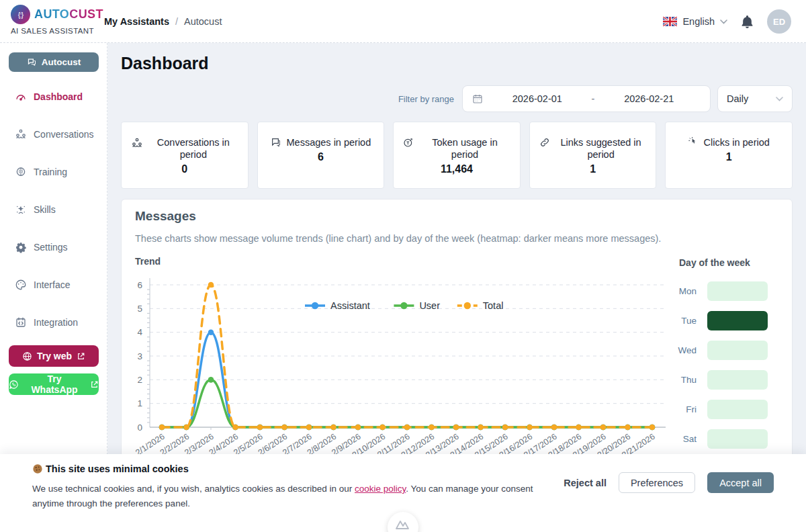 This screenshot has height=532, width=806. I want to click on people-group-icon, so click(137, 143).